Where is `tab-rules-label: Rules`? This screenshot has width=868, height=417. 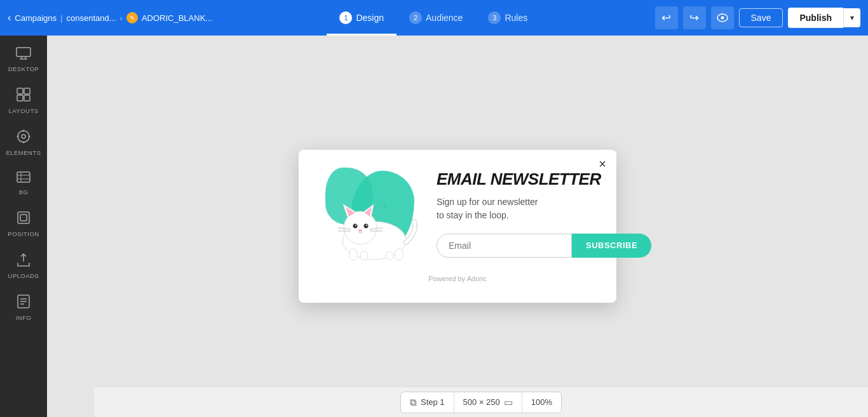 tab-rules-label: Rules is located at coordinates (516, 18).